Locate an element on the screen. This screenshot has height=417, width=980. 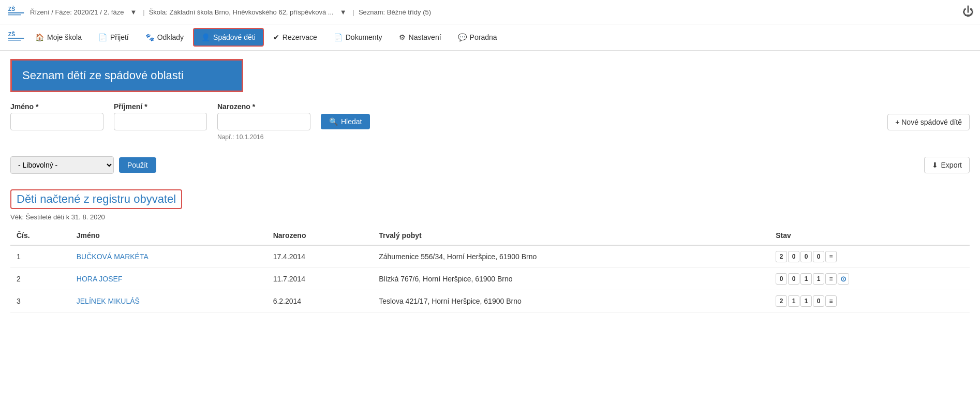
narozeno-label: Narozeno * is located at coordinates (264, 107).